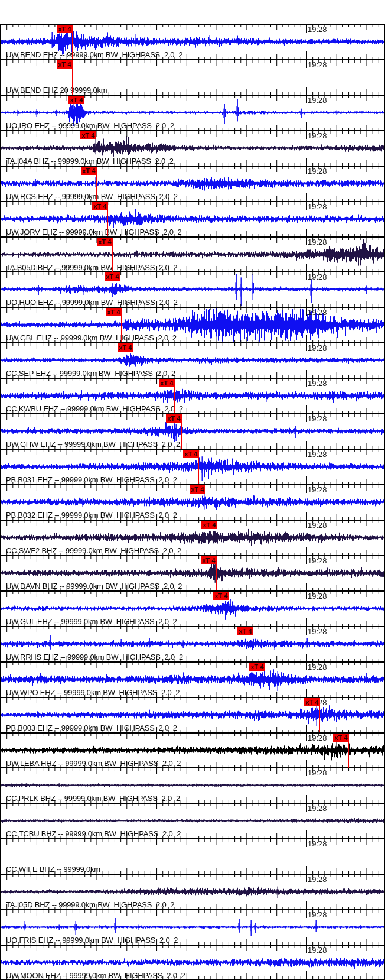  Describe the element at coordinates (92, 303) in the screenshot. I see `station-label: UO.HUO EHZ -- 99999.0km BW HIGHPASS 2.0 …` at that location.